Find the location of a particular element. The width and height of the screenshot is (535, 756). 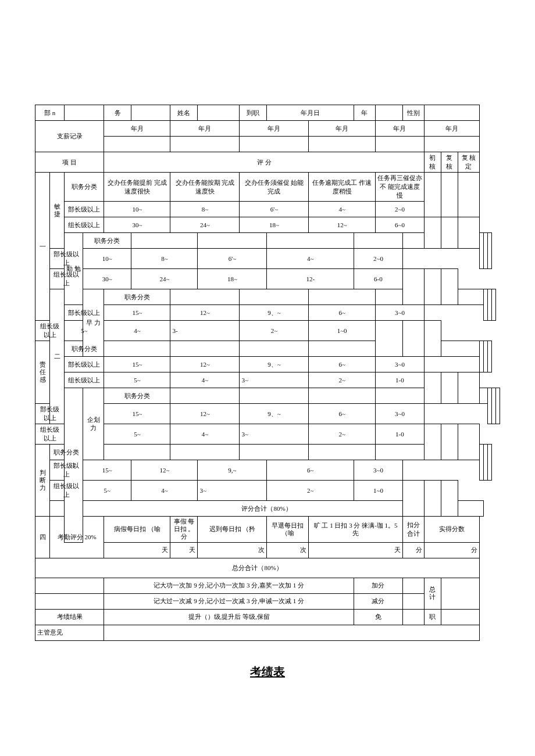

cell: 9、~ is located at coordinates (274, 313).